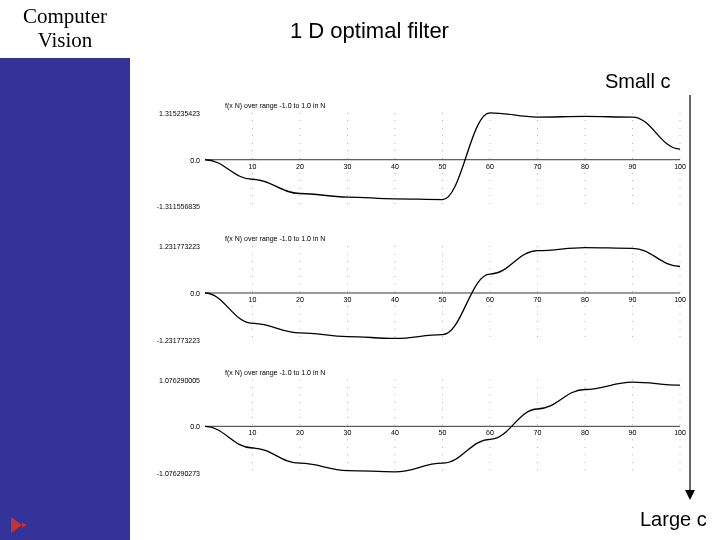 Image resolution: width=720 pixels, height=540 pixels. Describe the element at coordinates (674, 520) in the screenshot. I see `label-large-c: Large c` at that location.